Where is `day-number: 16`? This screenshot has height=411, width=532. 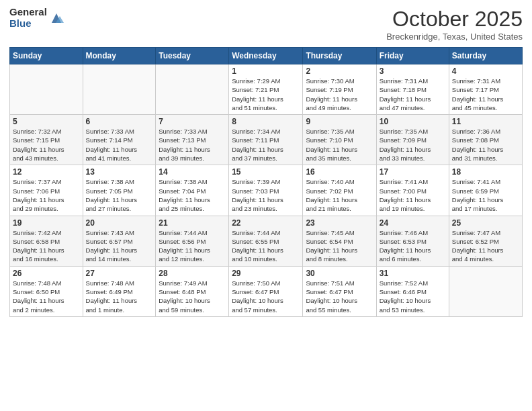
day-number: 16 is located at coordinates (339, 172).